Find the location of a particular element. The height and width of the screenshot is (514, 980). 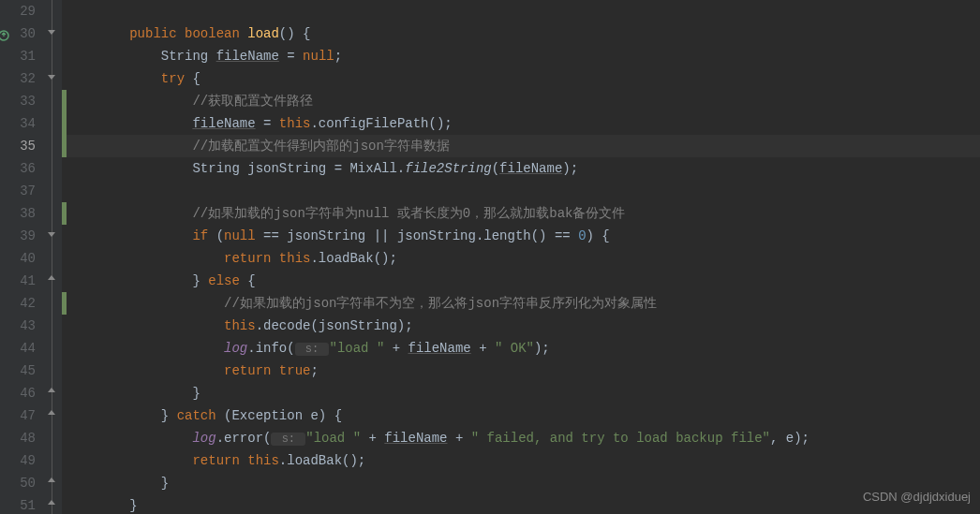

code-content: this.decode(jsonString); is located at coordinates (523, 326).